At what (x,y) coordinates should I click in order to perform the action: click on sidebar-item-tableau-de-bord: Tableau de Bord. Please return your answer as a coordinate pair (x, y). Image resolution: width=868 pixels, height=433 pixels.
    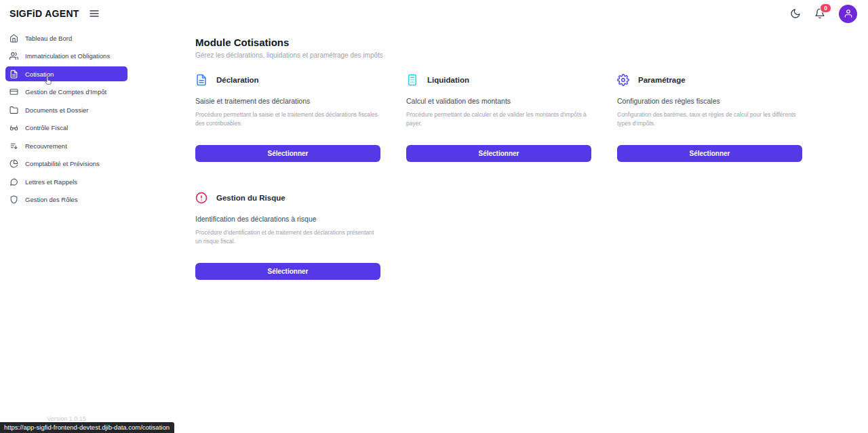
    Looking at the image, I should click on (66, 38).